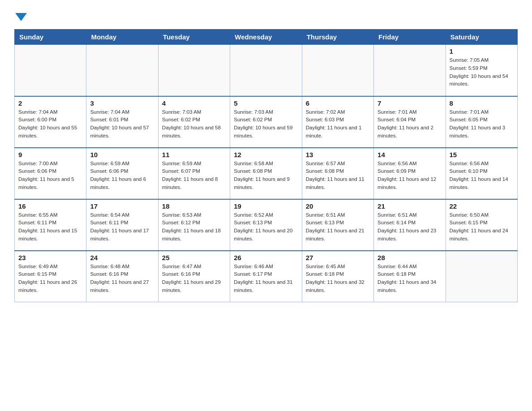 The height and width of the screenshot is (411, 532). What do you see at coordinates (50, 227) in the screenshot?
I see `day-info: Sunrise: 6:55 AMSunset: 6:11 PMDaylight:…` at bounding box center [50, 227].